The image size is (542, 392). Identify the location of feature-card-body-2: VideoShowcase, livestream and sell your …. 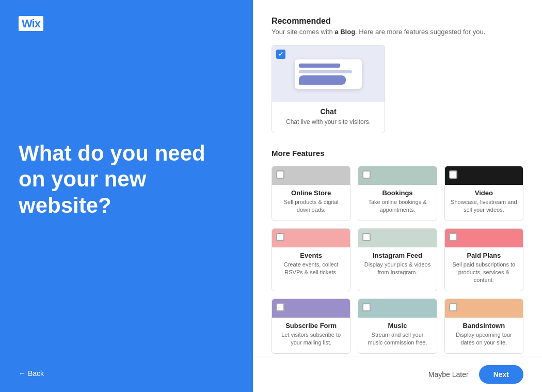
(484, 202).